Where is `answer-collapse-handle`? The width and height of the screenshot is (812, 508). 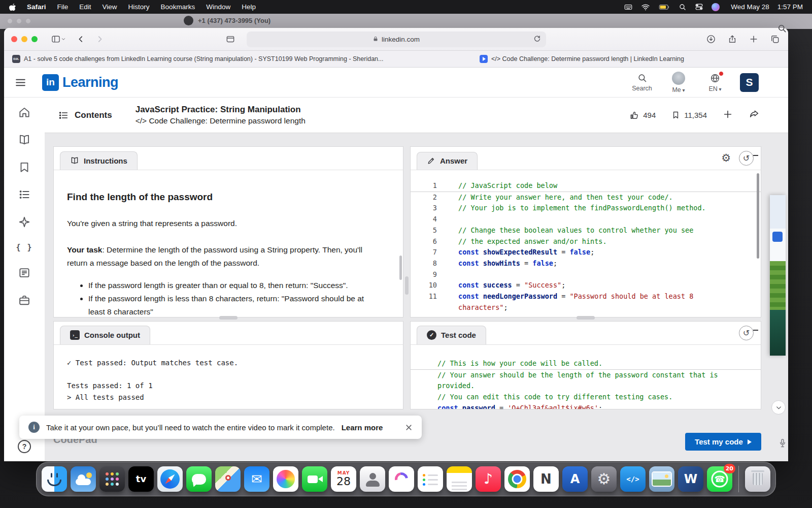 answer-collapse-handle is located at coordinates (756, 155).